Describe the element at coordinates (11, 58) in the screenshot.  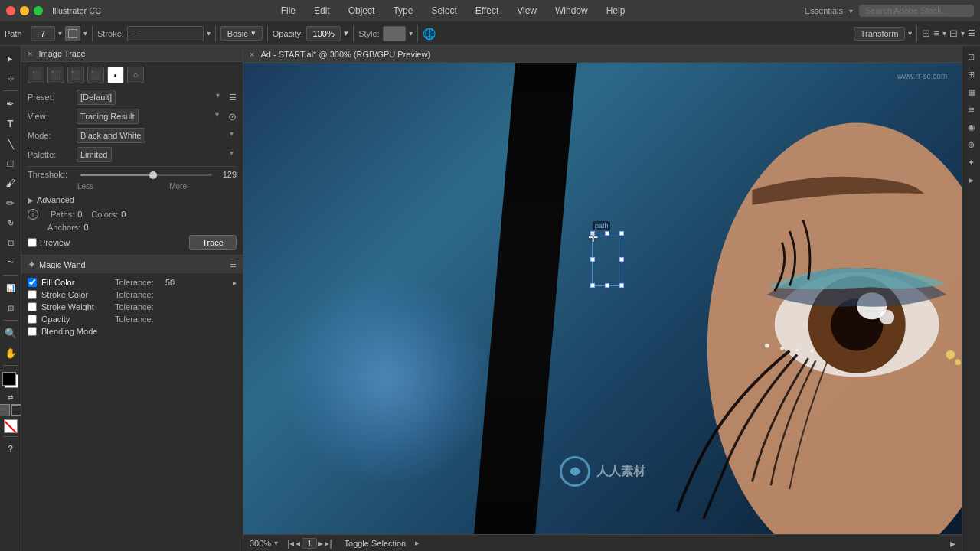
I see `selection-tool: ▸` at that location.